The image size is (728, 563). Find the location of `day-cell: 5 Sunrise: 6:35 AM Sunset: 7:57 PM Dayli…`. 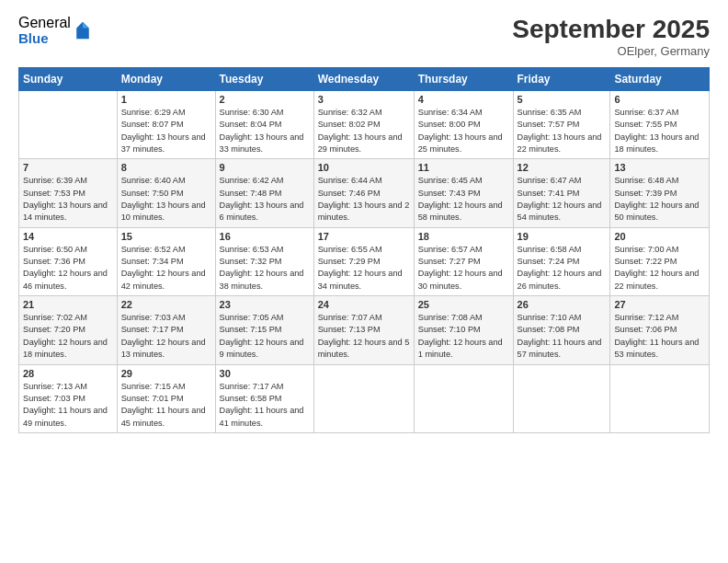

day-cell: 5 Sunrise: 6:35 AM Sunset: 7:57 PM Dayli… is located at coordinates (562, 125).